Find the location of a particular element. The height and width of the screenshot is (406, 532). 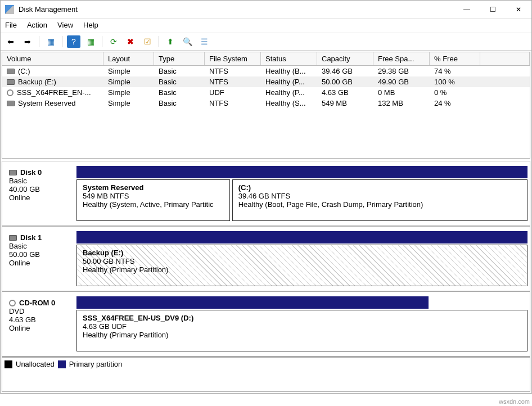

volume-row: SSS_X64FREE_EN-...SimpleBasicUDFHealthy … is located at coordinates (266, 92).